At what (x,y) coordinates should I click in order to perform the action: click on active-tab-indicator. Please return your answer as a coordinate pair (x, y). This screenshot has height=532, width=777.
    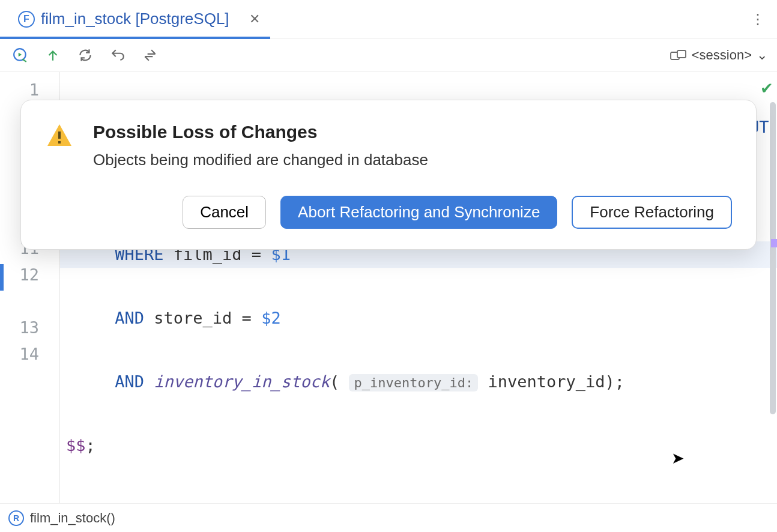
    Looking at the image, I should click on (135, 38).